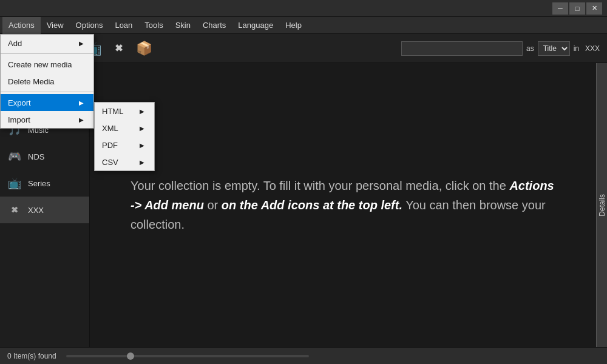  Describe the element at coordinates (15, 210) in the screenshot. I see `xxx-icon: ✖` at that location.